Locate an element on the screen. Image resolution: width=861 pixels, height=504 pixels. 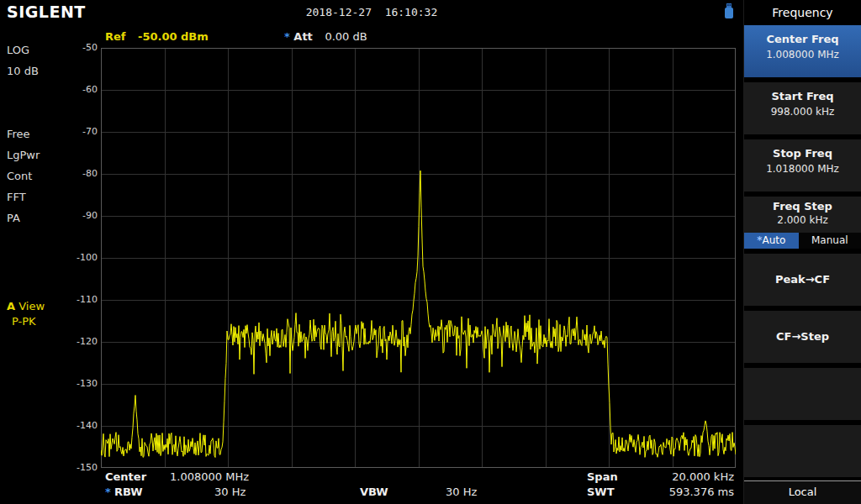
ref-value: -50.00 dBm is located at coordinates (173, 37).